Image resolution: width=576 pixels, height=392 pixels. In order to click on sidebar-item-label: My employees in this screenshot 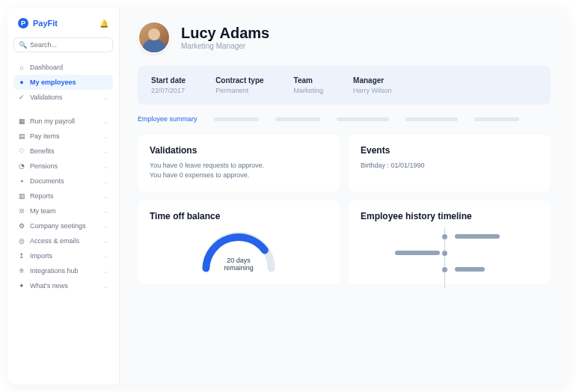, I will do `click(53, 82)`.